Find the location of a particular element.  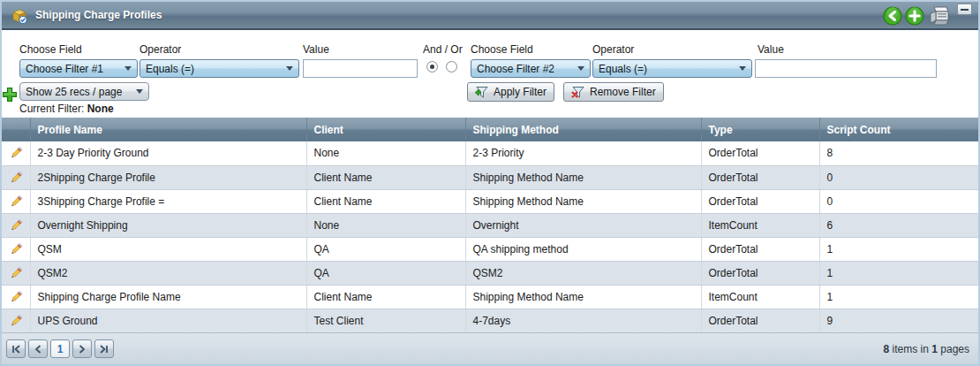

funnel-remove-icon is located at coordinates (578, 92).